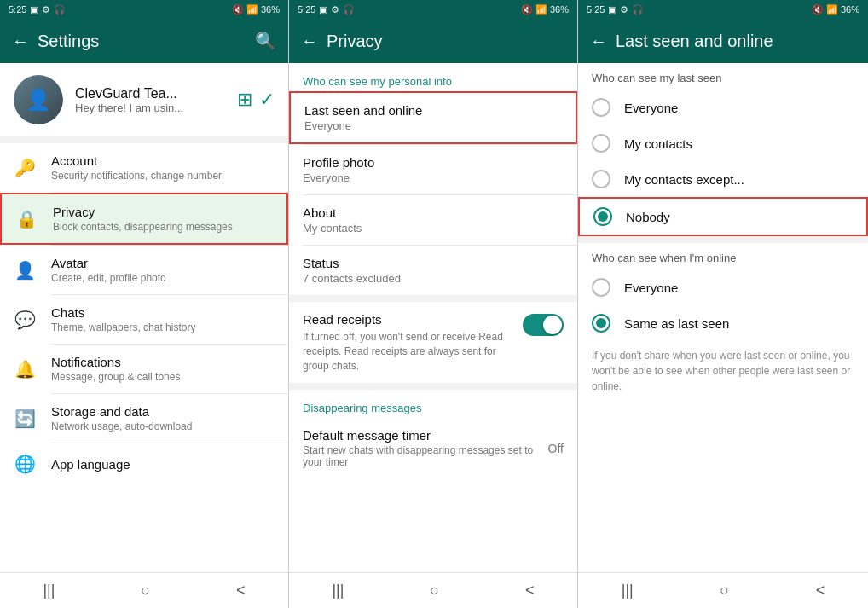 Image resolution: width=868 pixels, height=608 pixels. Describe the element at coordinates (433, 41) in the screenshot. I see `privacy-top-bar: ← Privacy` at that location.